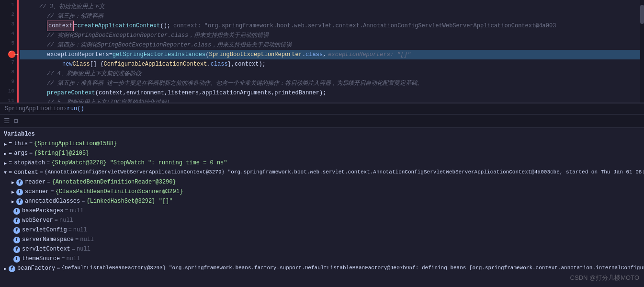  What do you see at coordinates (322, 183) in the screenshot?
I see `var-row-reader: f reader = {AnnotatedBeanDefinitionReade…` at bounding box center [322, 183].